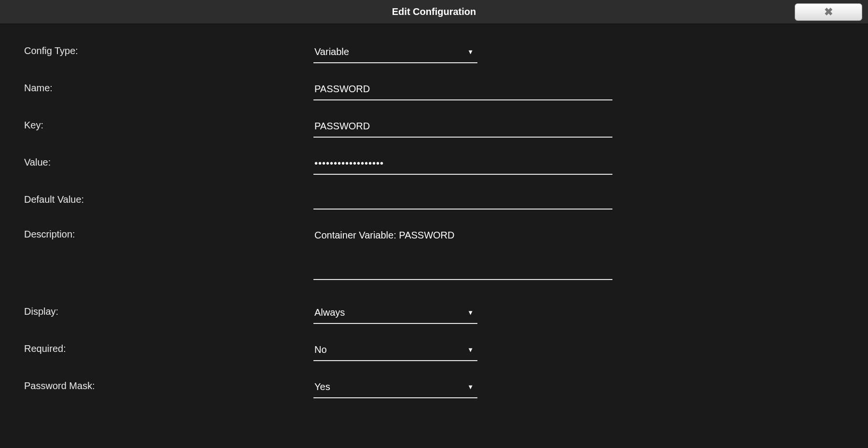  I want to click on value-label: Value:, so click(169, 161).